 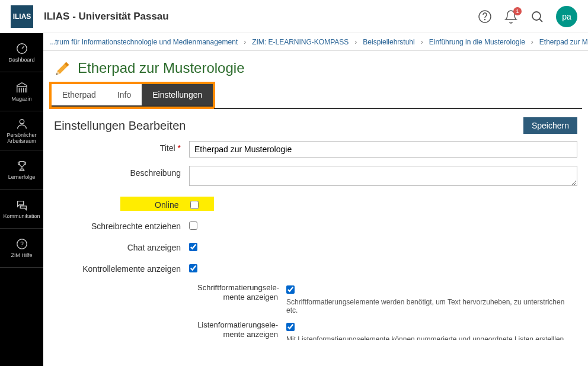 I want to click on row-beschreibung: Beschreibung, so click(x=315, y=177).